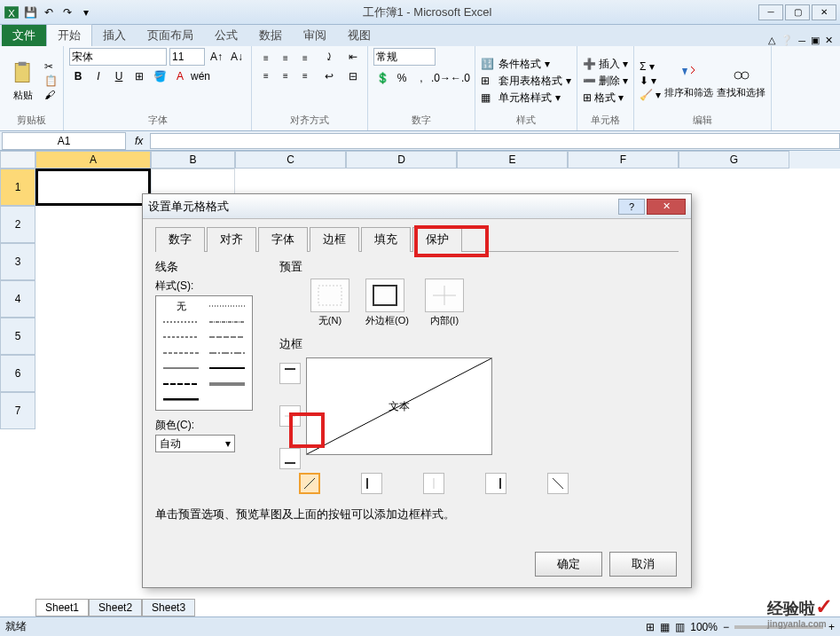  I want to click on align-center-icon: ≡, so click(286, 75).